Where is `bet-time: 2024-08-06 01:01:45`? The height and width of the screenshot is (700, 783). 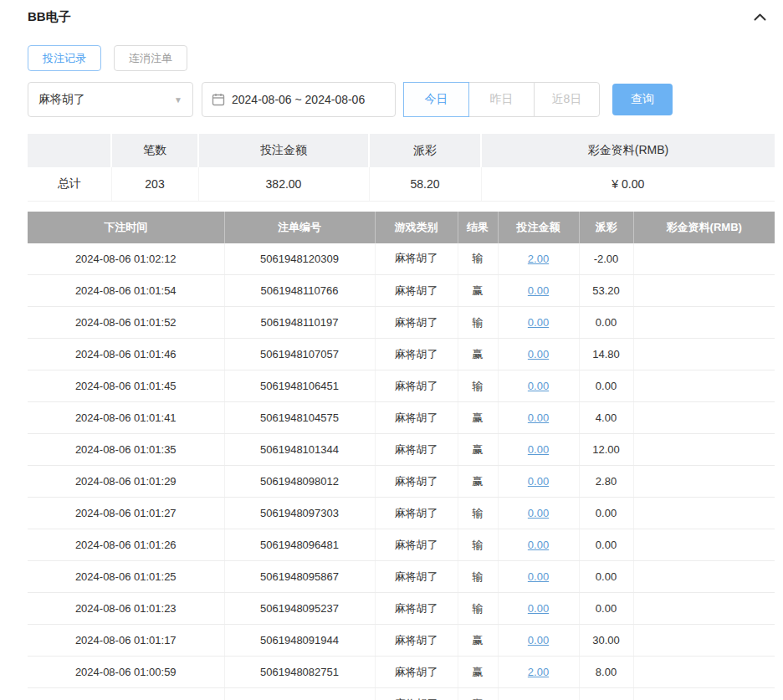 bet-time: 2024-08-06 01:01:45 is located at coordinates (125, 386).